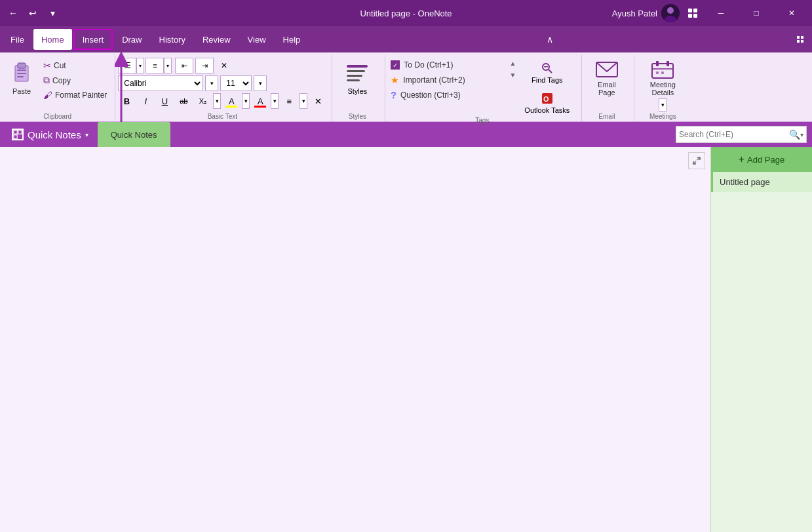 Image resolution: width=812 pixels, height=532 pixels. What do you see at coordinates (75, 80) in the screenshot?
I see `clipboard-small-buttons: ✂ Cut ⧉ Copy 🖌 Format Painter` at bounding box center [75, 80].